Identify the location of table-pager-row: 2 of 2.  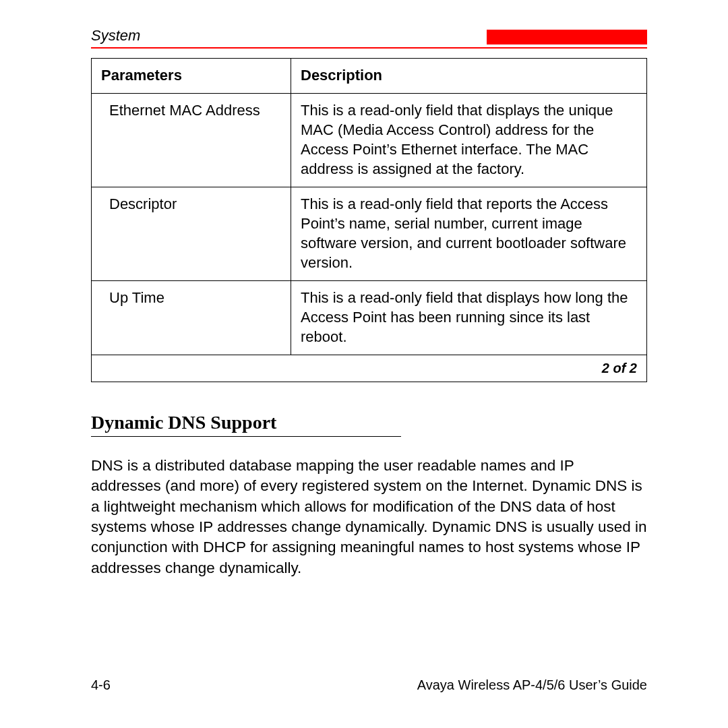
(369, 368).